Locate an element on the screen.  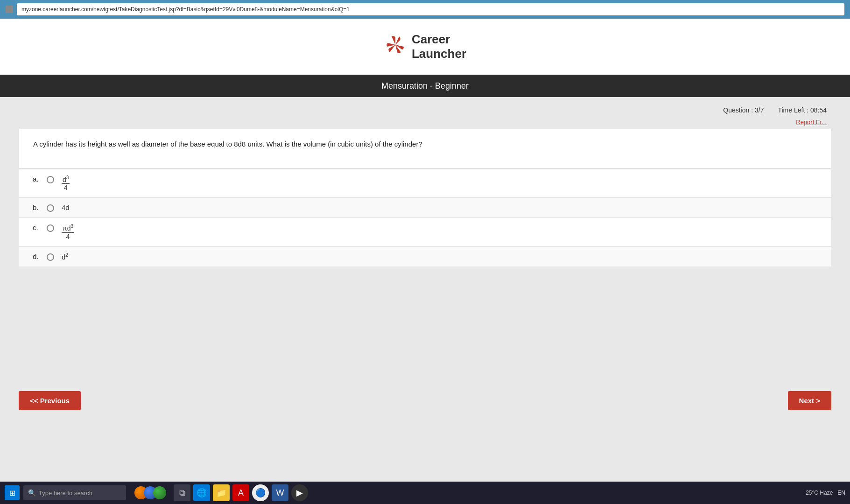
taskbar-apps: ⧉ 🌐 📁 A 🔵 W ▶ is located at coordinates (241, 493).